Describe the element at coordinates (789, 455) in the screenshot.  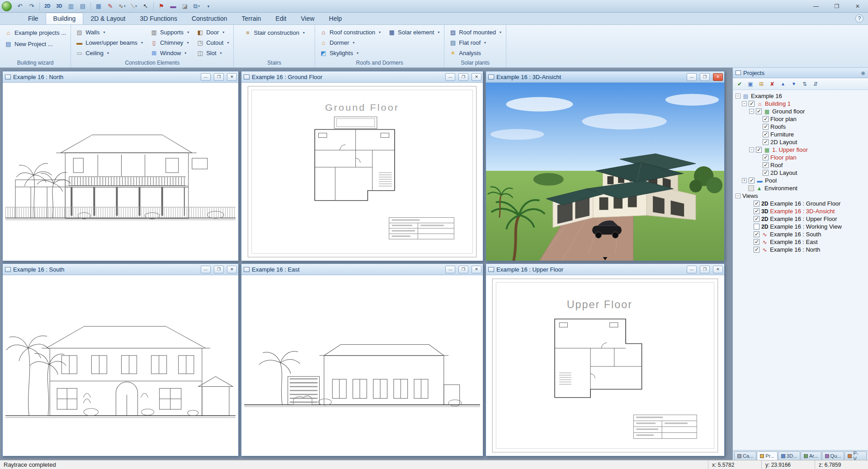
I see `tab-3d: 3D...` at that location.